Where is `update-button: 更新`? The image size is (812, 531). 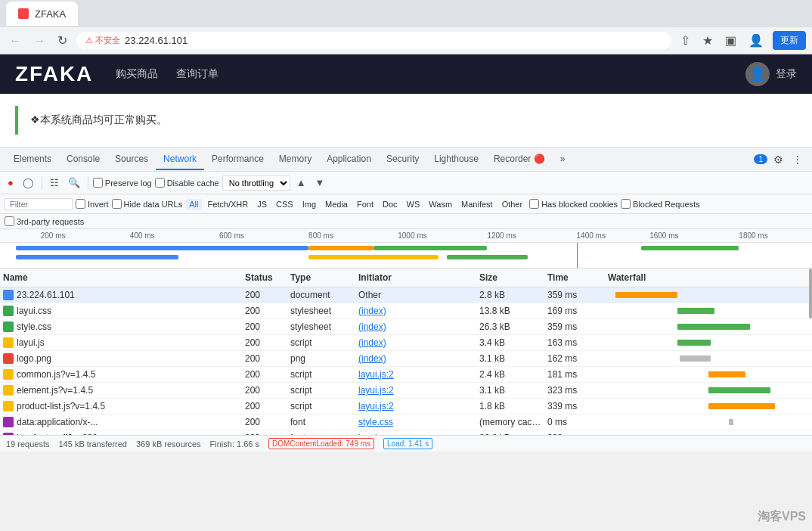
update-button: 更新 is located at coordinates (789, 41).